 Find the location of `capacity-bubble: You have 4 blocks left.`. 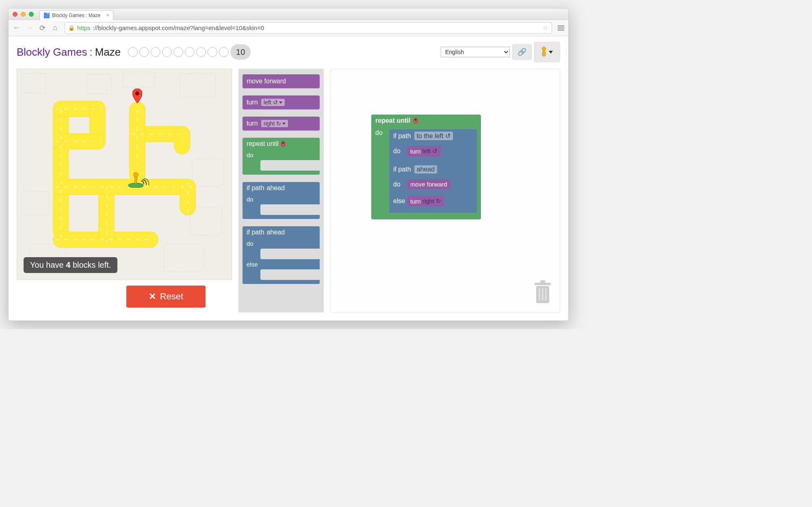

capacity-bubble: You have 4 blocks left. is located at coordinates (71, 265).